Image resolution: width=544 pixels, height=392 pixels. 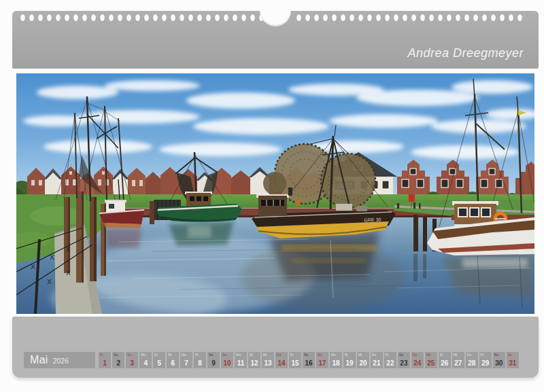 I want to click on day-cell-6: Mi.6, so click(x=173, y=360).